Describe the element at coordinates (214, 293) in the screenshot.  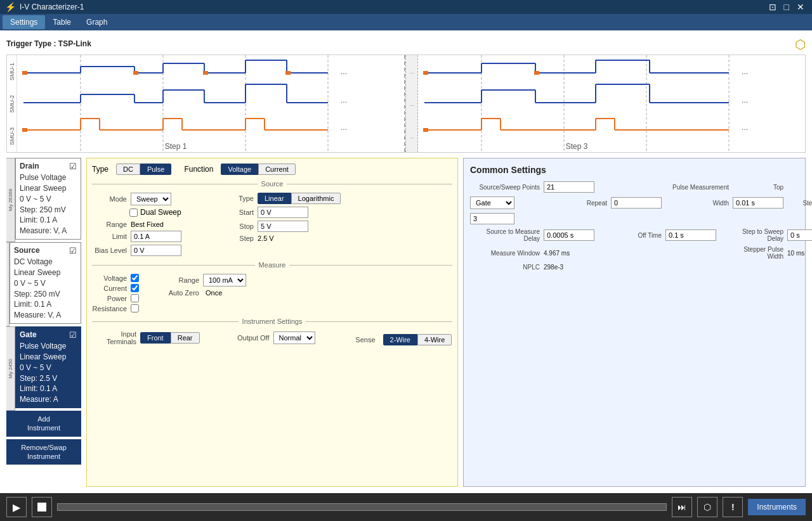
I see `autozero-value: Once` at that location.